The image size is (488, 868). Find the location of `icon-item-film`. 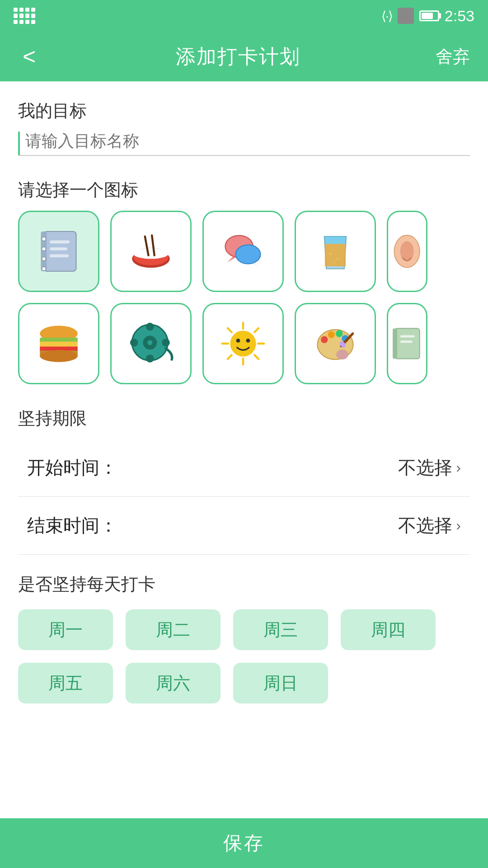

icon-item-film is located at coordinates (151, 344).